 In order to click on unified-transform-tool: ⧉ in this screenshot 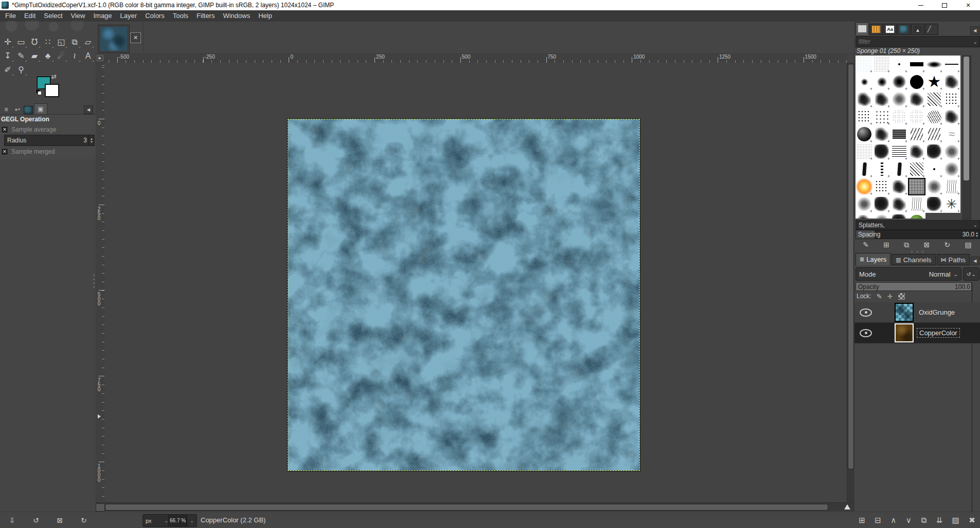, I will do `click(75, 42)`.